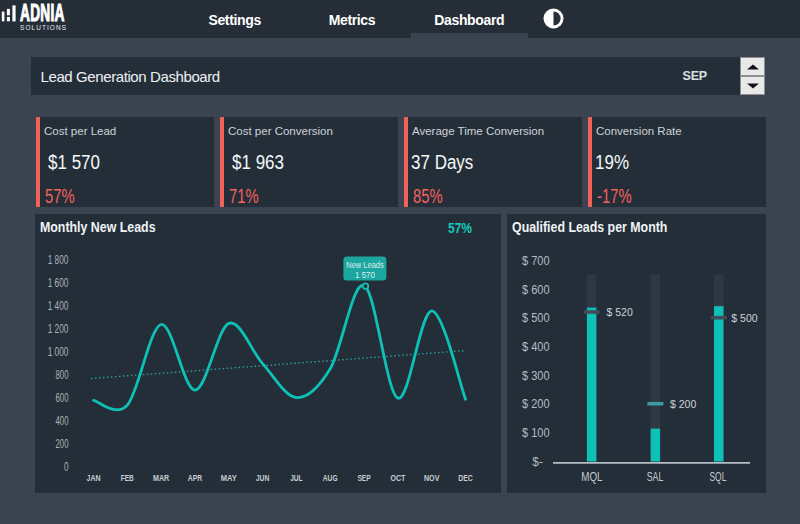 The width and height of the screenshot is (800, 524). Describe the element at coordinates (196, 478) in the screenshot. I see `svg-text: APR` at that location.